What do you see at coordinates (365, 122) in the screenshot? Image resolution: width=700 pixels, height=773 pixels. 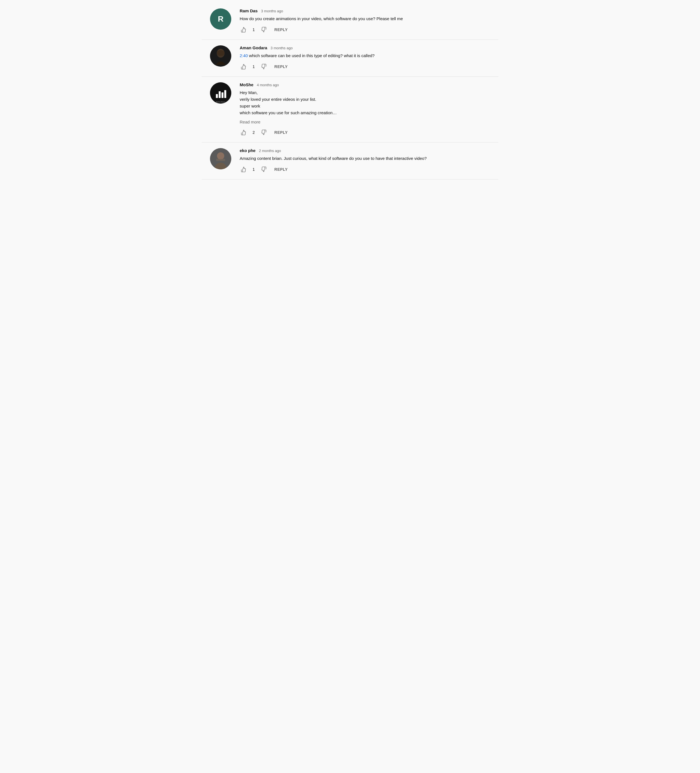 I see `read-more-button: Read more` at bounding box center [365, 122].